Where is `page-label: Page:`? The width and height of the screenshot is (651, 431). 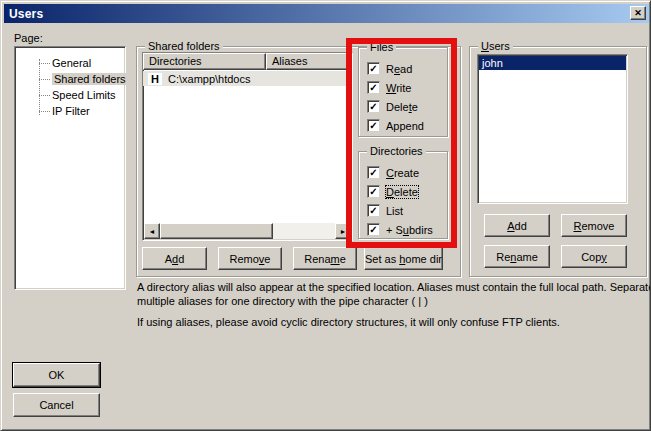
page-label: Page: is located at coordinates (28, 38).